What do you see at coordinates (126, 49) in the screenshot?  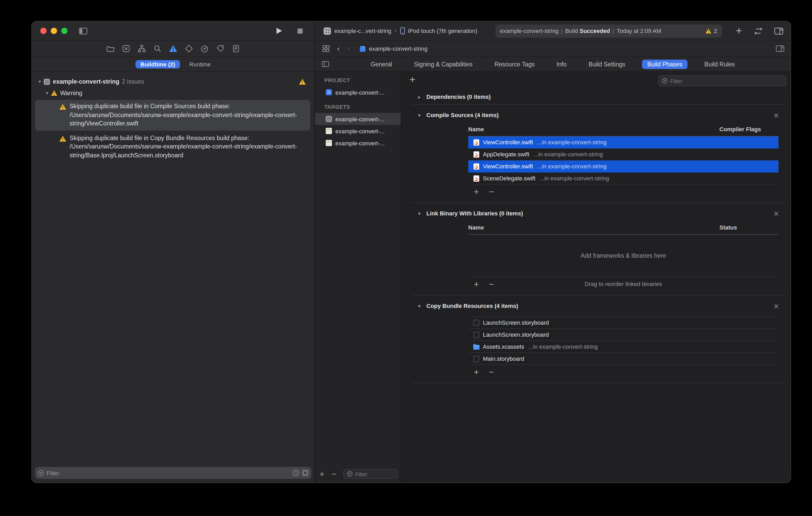 I see `source-control-navigator-icon` at bounding box center [126, 49].